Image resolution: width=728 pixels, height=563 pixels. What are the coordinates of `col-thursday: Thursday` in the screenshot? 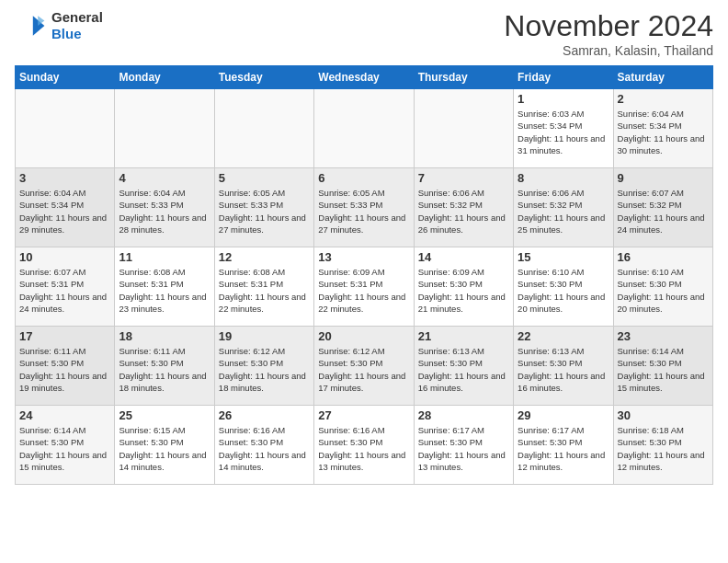 It's located at (463, 77).